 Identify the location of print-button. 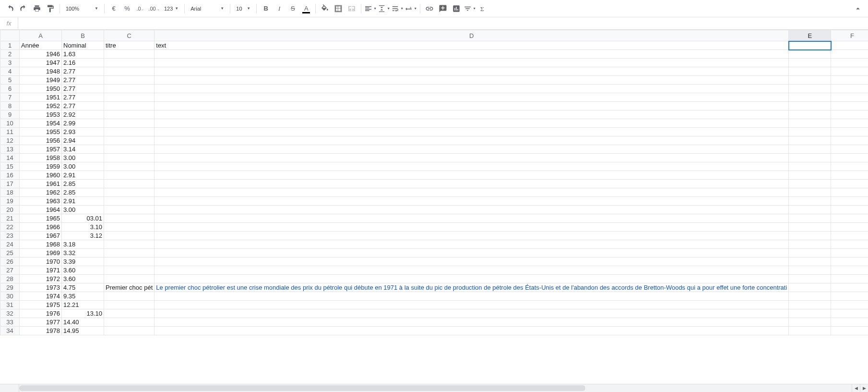
(37, 9).